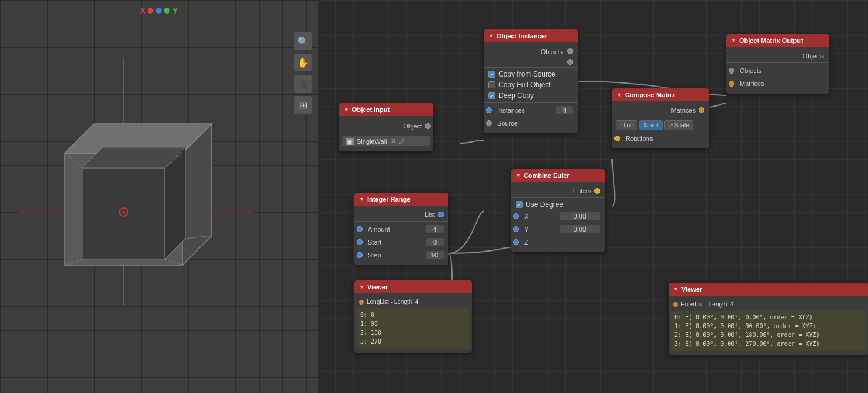 This screenshot has height=393, width=868. Describe the element at coordinates (660, 125) in the screenshot. I see `compose-buttons: ↑ Loc ↻ Rot ⤢ Scale` at that location.